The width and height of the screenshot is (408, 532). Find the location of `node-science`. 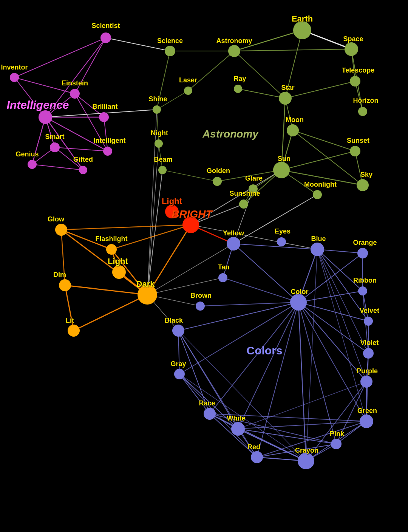

node-science is located at coordinates (170, 51).